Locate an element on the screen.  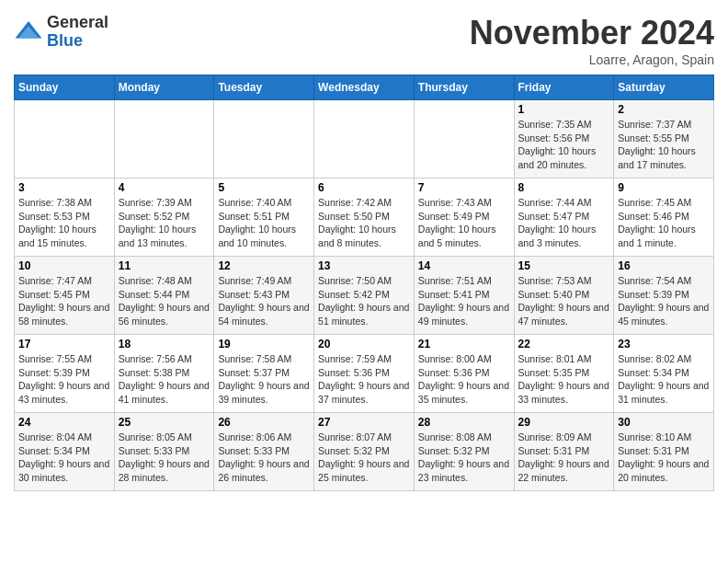
calendar-cell: 9Sunrise: 7:45 AM Sunset: 5:46 PM Daylig… is located at coordinates (664, 217).